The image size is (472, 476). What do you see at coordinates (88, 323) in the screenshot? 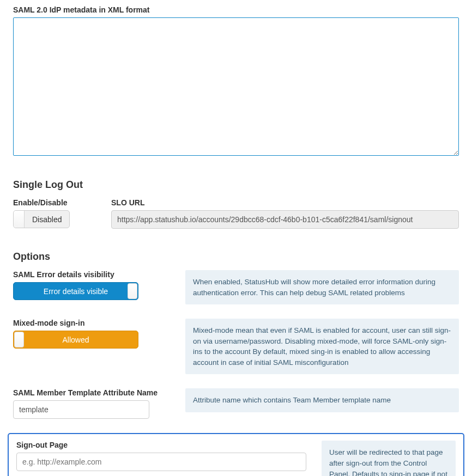
I see `mixed-mode-label: Mixed-mode sign-in` at bounding box center [88, 323].